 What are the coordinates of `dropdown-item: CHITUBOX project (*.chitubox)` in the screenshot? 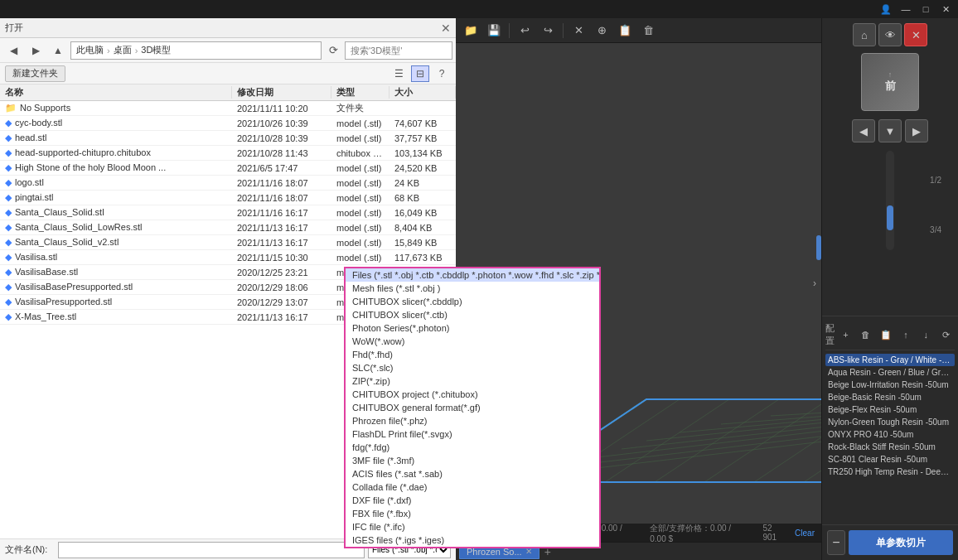 It's located at (472, 394).